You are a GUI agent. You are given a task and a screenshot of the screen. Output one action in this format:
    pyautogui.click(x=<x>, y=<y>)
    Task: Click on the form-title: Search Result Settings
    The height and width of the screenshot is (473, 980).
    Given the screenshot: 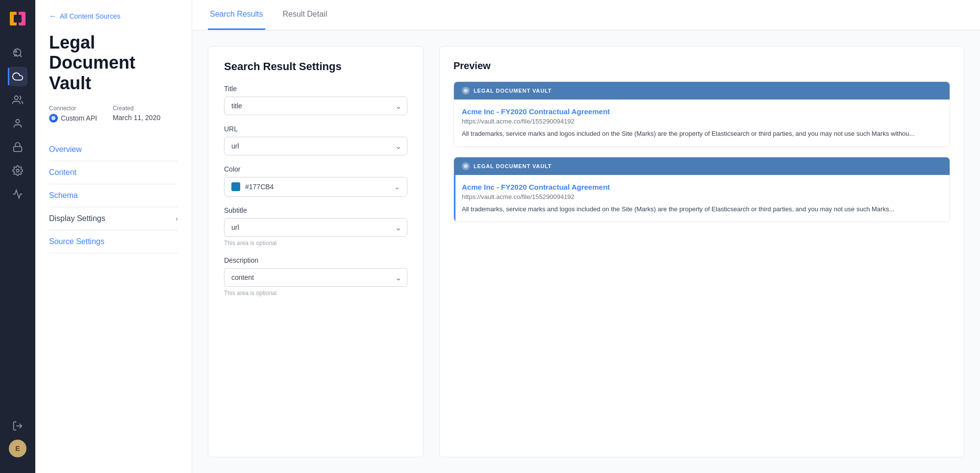 What is the action you would take?
    pyautogui.click(x=316, y=67)
    